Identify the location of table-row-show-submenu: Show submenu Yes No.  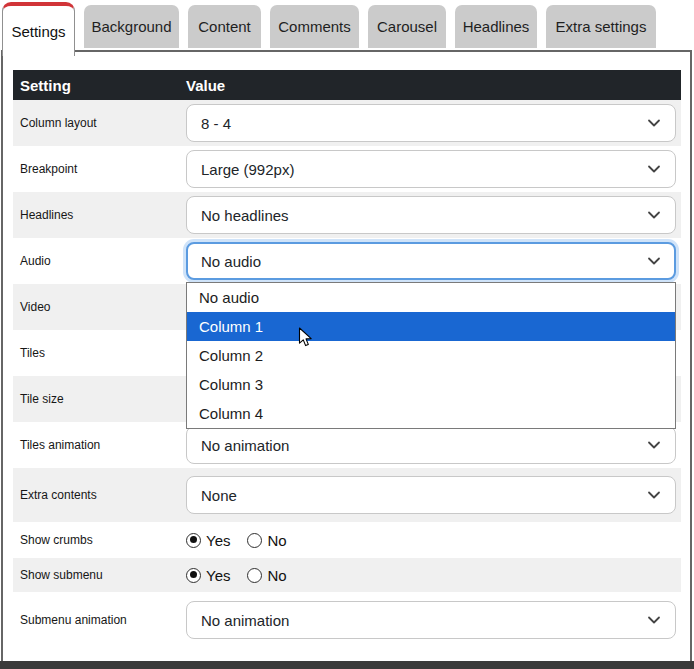
(347, 575).